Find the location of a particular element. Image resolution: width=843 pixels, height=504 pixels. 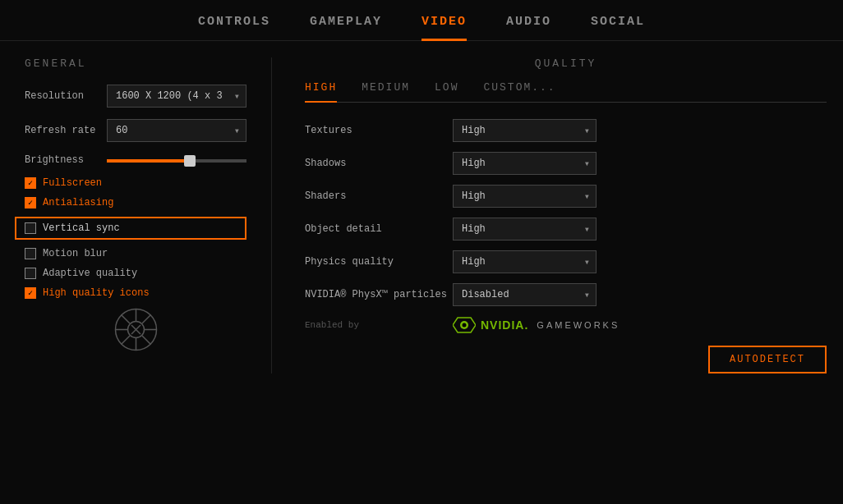

wheel-icon-container is located at coordinates (136, 330).